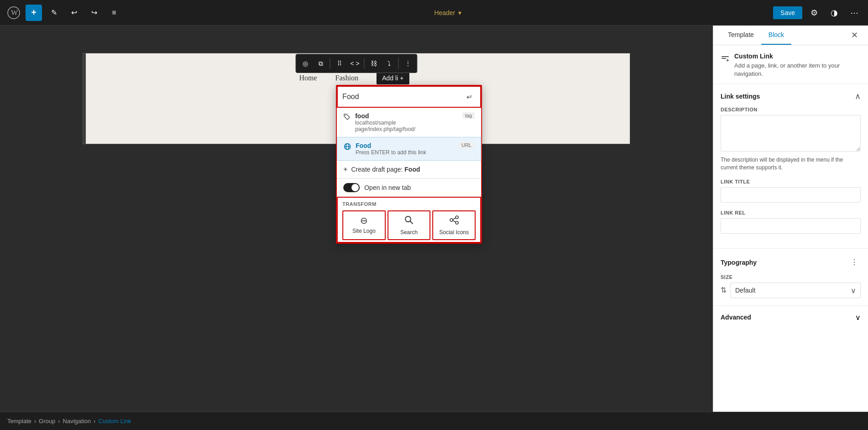  I want to click on add-item-icon: +, so click(402, 78).